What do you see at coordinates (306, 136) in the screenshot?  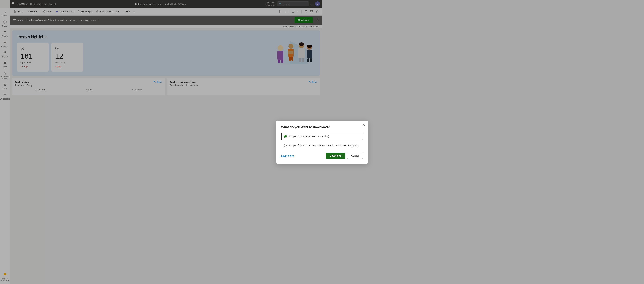 I see `option-pbix-data-label: A copy of your report and data (.pbix)` at bounding box center [306, 136].